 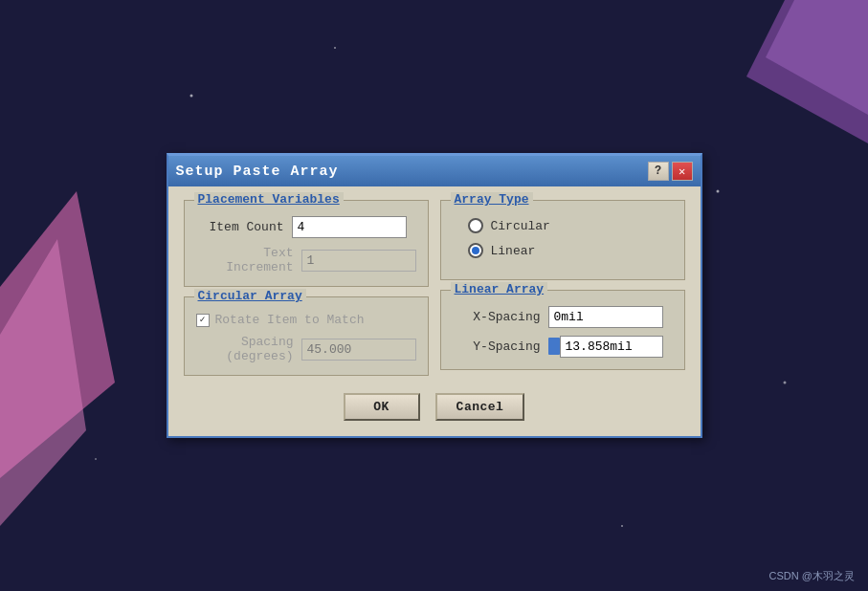 I want to click on rotate-checkbox: ✓, so click(x=203, y=320).